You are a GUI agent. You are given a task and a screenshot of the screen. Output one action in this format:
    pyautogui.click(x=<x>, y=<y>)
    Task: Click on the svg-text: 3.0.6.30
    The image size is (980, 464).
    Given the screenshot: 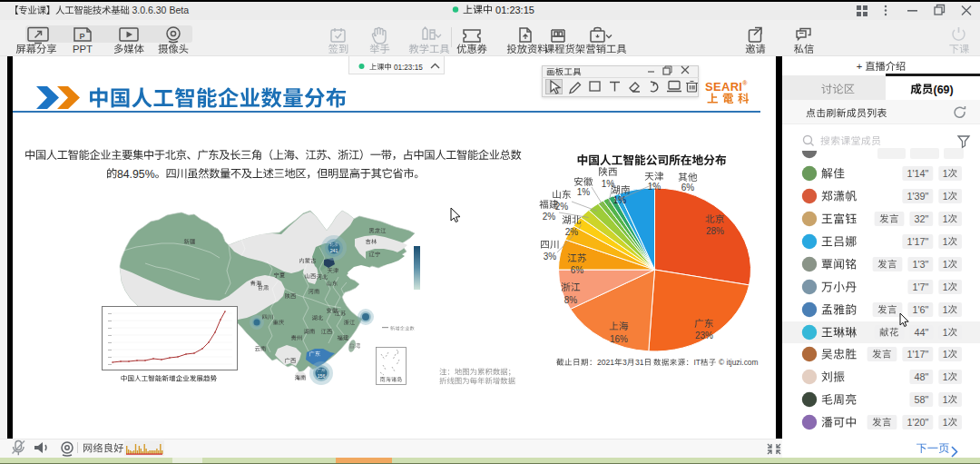 What is the action you would take?
    pyautogui.click(x=150, y=10)
    